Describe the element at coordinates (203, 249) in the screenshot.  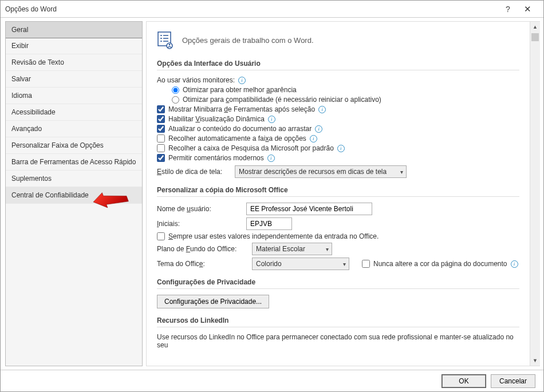
I see `office-background-label: Plano de Fundo do Office:` at that location.